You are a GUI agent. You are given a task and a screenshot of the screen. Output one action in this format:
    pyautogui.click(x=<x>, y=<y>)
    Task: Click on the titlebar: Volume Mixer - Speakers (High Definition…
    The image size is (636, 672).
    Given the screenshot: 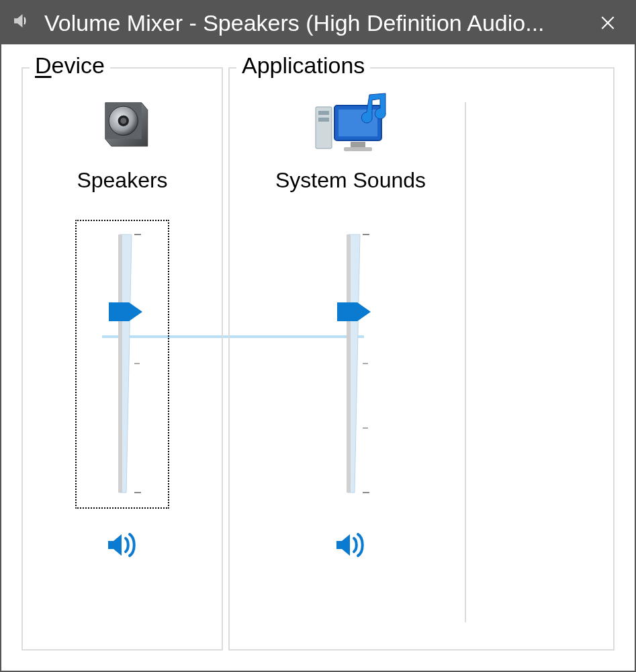 What is the action you would take?
    pyautogui.click(x=318, y=23)
    